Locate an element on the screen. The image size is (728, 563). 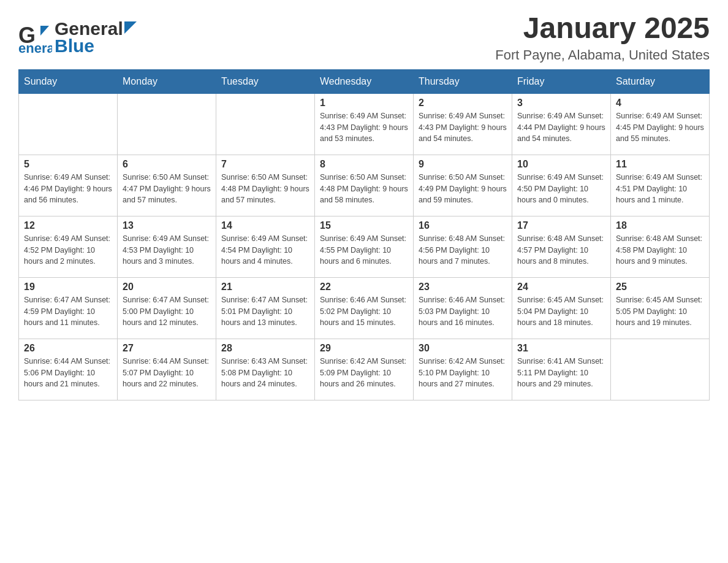
calendar-cell: 16Sunrise: 6:48 AM Sunset: 4:56 PM Dayli… is located at coordinates (463, 247).